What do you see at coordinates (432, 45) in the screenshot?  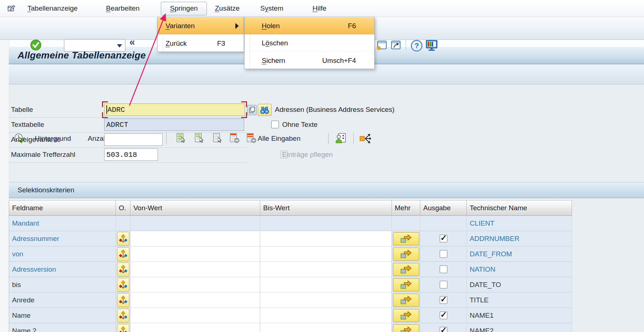 I see `customize-layout-button` at bounding box center [432, 45].